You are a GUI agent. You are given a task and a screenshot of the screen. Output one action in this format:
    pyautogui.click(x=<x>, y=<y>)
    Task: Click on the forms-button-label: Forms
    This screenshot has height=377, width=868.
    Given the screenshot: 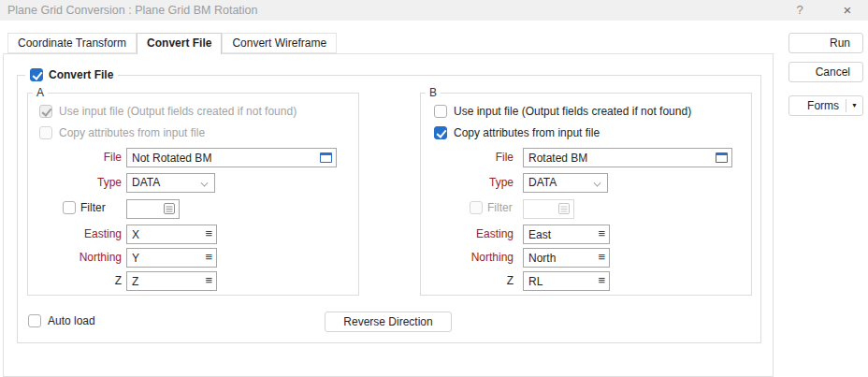 What is the action you would take?
    pyautogui.click(x=823, y=106)
    